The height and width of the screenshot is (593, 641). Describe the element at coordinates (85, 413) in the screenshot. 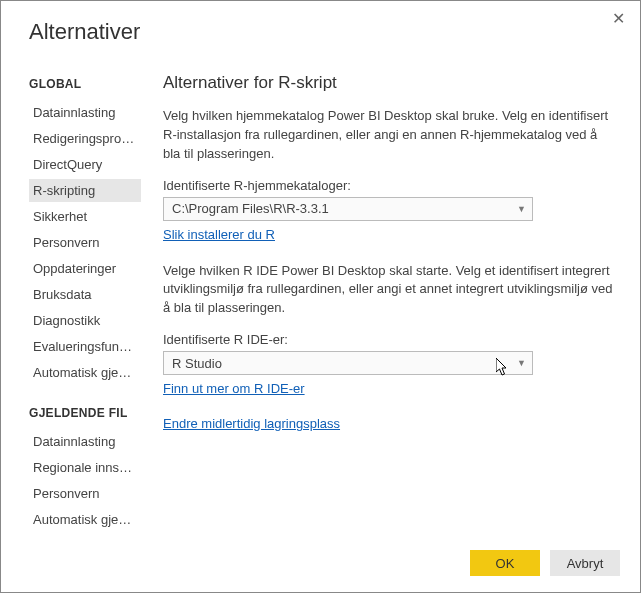

I see `sidebar-section-current-file: GJELDENDE FIL` at that location.